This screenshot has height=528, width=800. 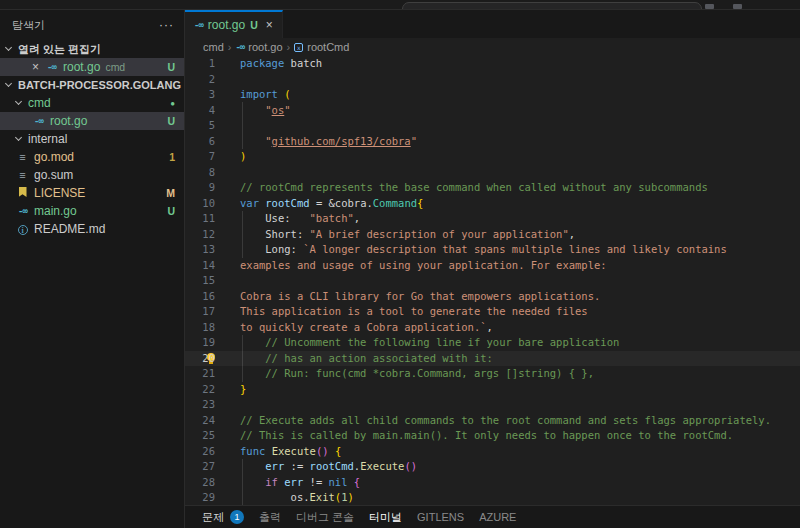 I want to click on code-token: Execute, so click(x=294, y=451).